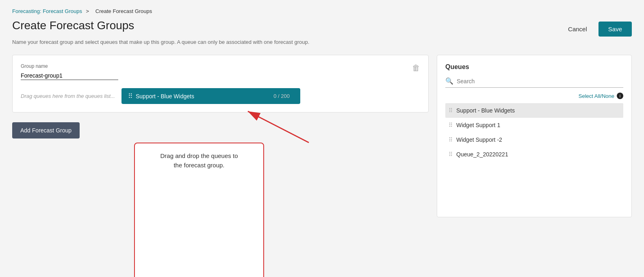 The width and height of the screenshot is (644, 277). What do you see at coordinates (46, 130) in the screenshot?
I see `add-forecast-group-button: Add Forecast Group` at bounding box center [46, 130].